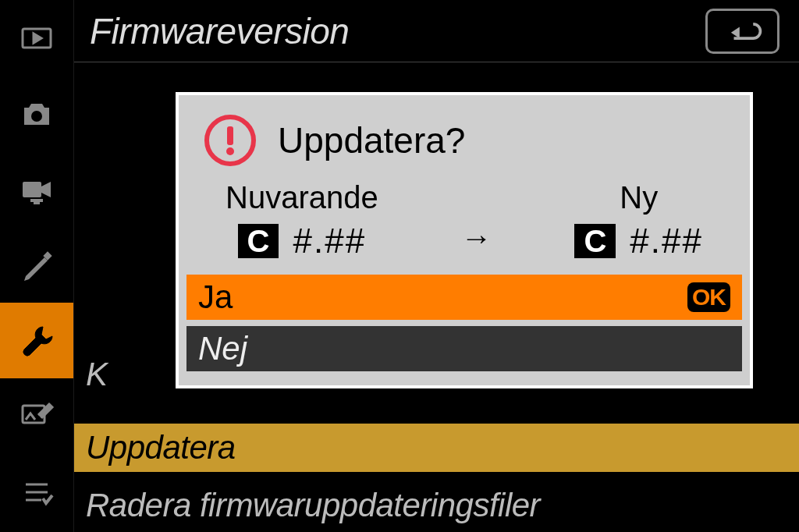 The width and height of the screenshot is (799, 532). Describe the element at coordinates (464, 225) in the screenshot. I see `version-compare: Nuvarande C #.## → Ny C #.##` at that location.